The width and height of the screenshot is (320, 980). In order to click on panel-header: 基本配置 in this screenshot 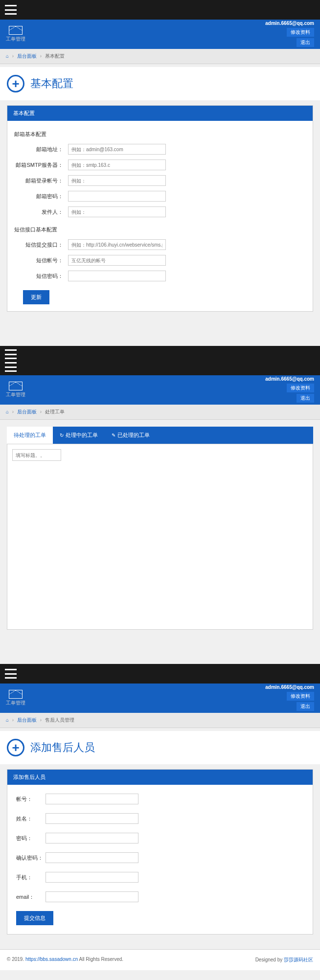, I will do `click(160, 114)`.